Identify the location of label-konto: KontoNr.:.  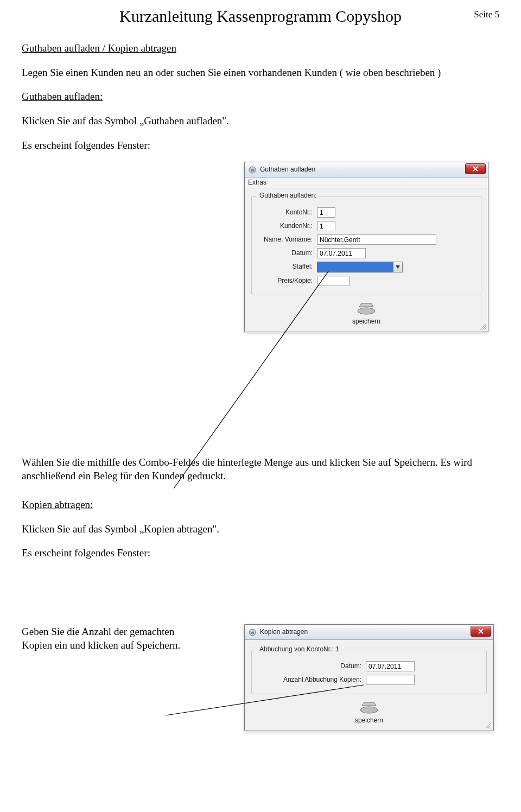
(287, 213).